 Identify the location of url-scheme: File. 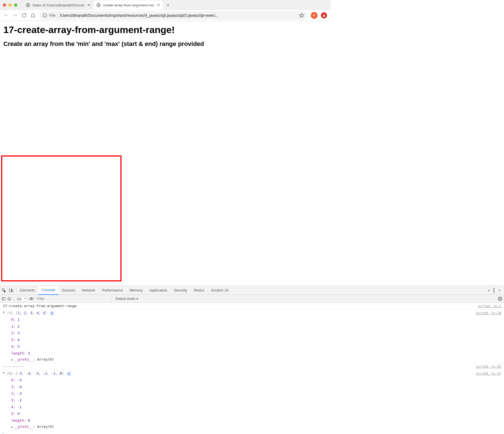
(53, 15).